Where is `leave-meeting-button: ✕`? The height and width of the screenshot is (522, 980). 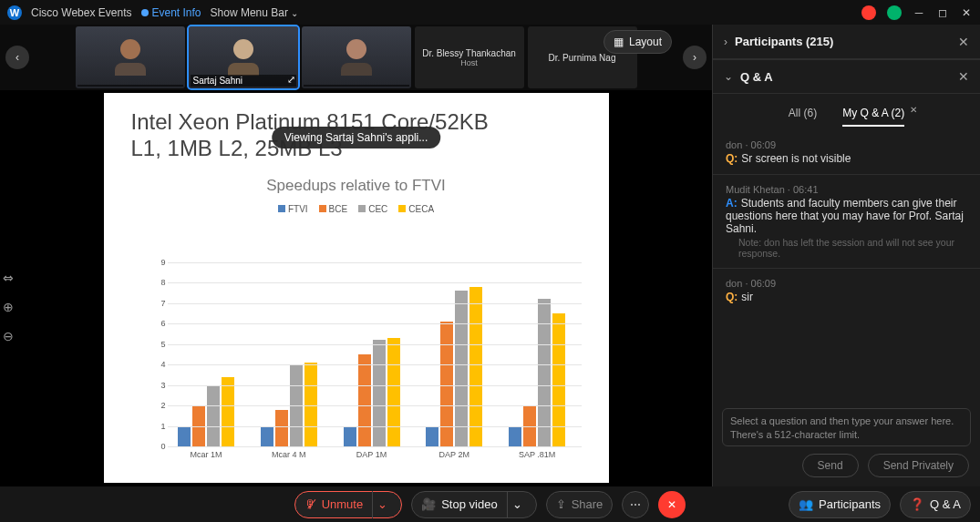 leave-meeting-button: ✕ is located at coordinates (672, 505).